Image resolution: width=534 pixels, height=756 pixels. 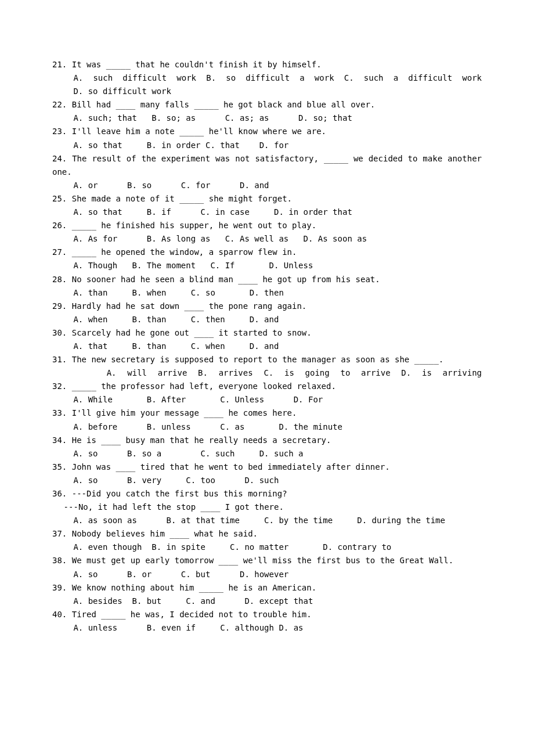 I want to click on question-30: 30. Scarcely had he gone out ____ it sta…, so click(x=267, y=340).